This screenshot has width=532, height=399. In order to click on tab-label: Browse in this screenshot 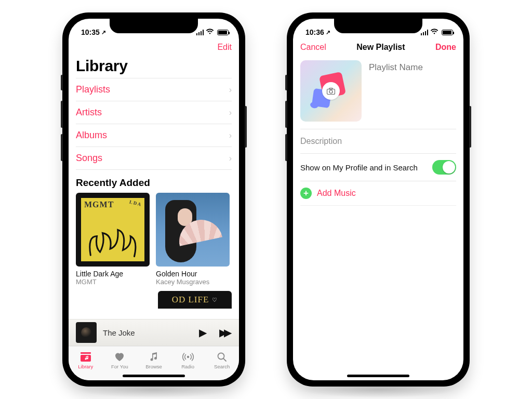, I will do `click(154, 367)`.